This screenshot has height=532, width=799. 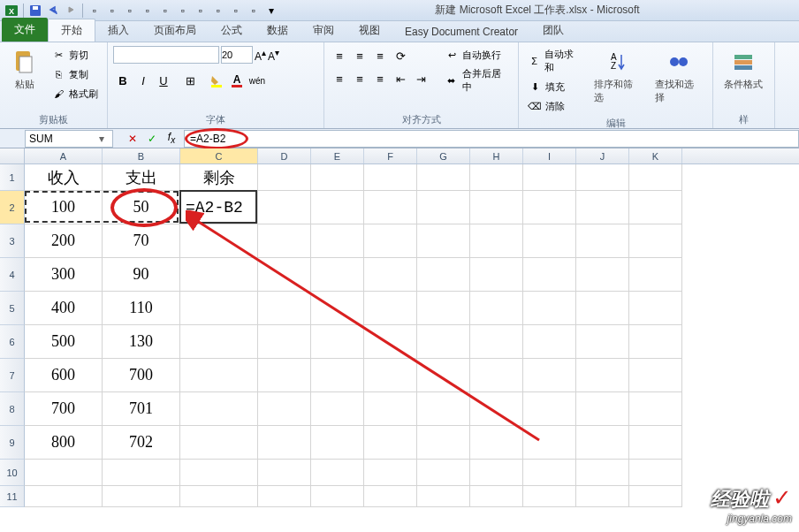 What do you see at coordinates (12, 241) in the screenshot?
I see `row-header-3: 3` at bounding box center [12, 241].